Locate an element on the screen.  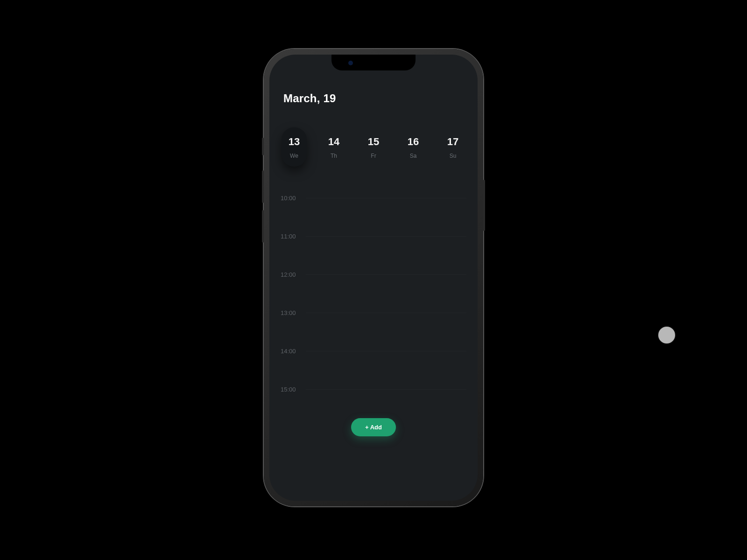
day-item-14: 14 Th is located at coordinates (334, 147).